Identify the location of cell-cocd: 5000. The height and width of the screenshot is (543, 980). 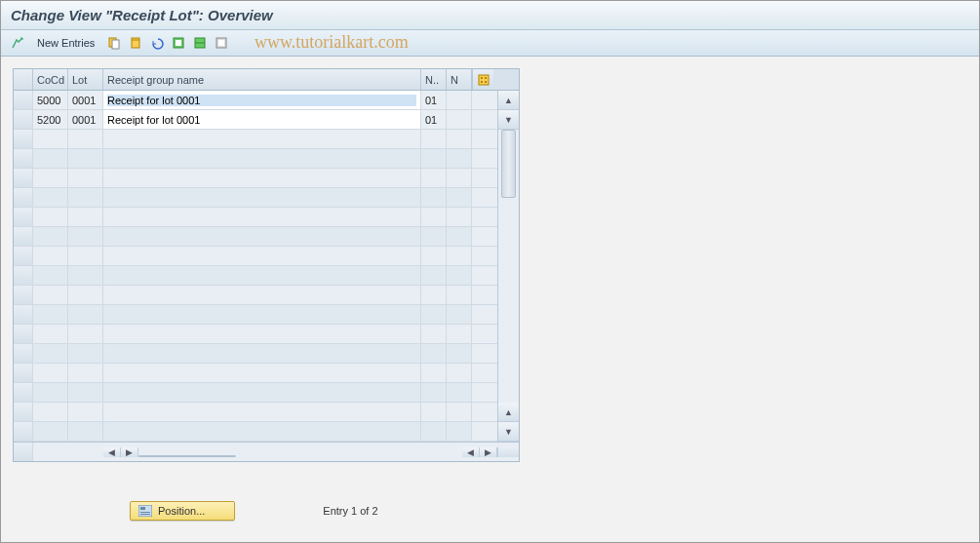
(51, 99).